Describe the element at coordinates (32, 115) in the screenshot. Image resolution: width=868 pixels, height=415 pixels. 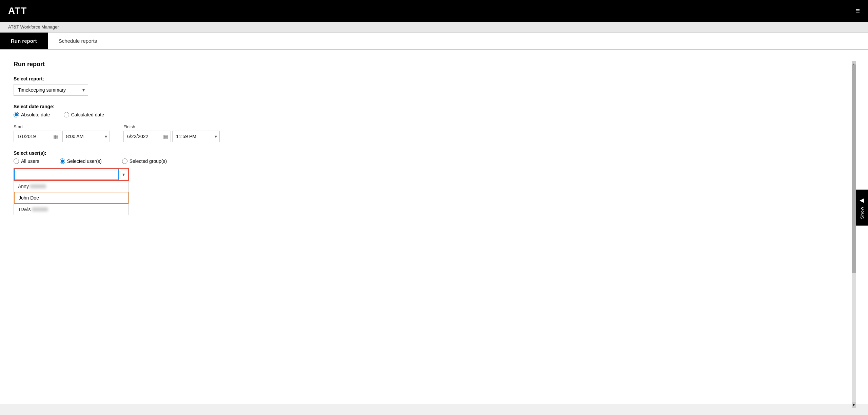
I see `absolute-date-option: Absolute date` at that location.